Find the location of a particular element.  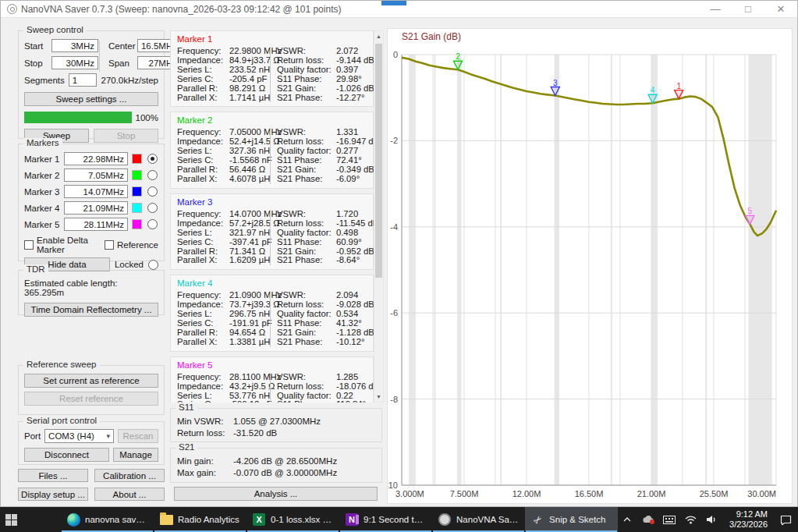

minimize-icon: — is located at coordinates (715, 9).